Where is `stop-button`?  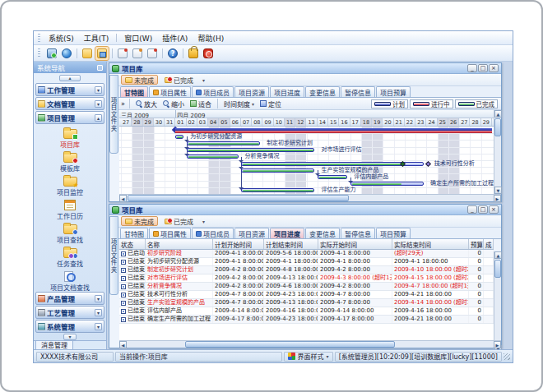 stop-button is located at coordinates (208, 53).